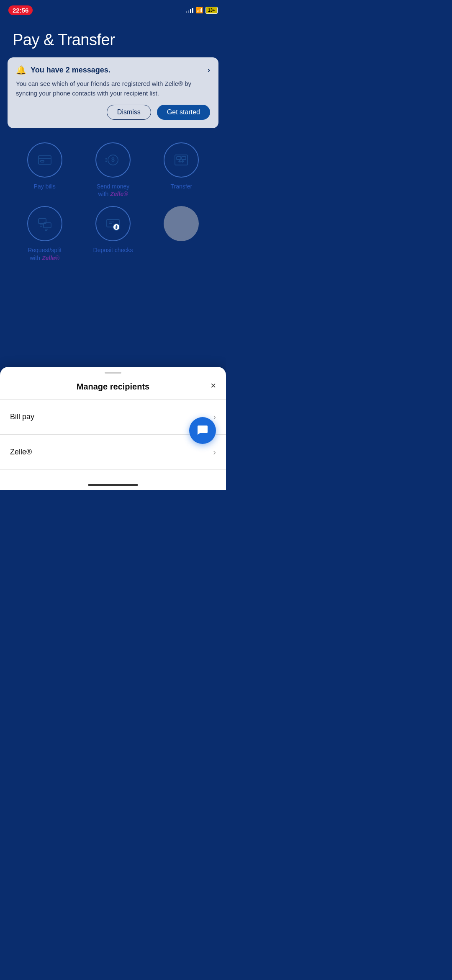 This screenshot has width=452, height=980. Describe the element at coordinates (113, 112) in the screenshot. I see `notification-actions: Dismiss Get started` at that location.